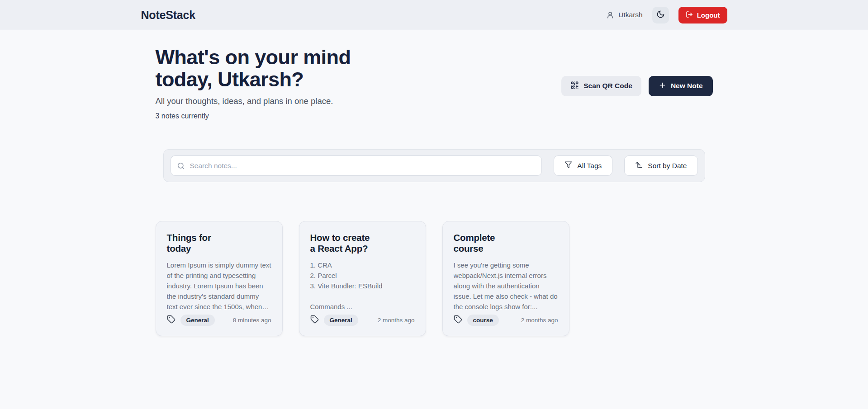 The image size is (868, 409). Describe the element at coordinates (667, 166) in the screenshot. I see `sort-label: Sort by Date` at that location.